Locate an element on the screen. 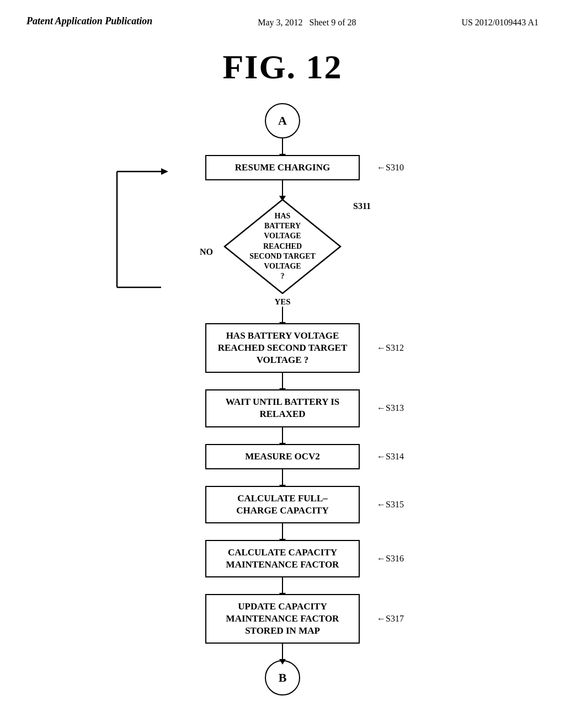 The height and width of the screenshot is (728, 565). step-s314-label: ←S314 is located at coordinates (391, 457).